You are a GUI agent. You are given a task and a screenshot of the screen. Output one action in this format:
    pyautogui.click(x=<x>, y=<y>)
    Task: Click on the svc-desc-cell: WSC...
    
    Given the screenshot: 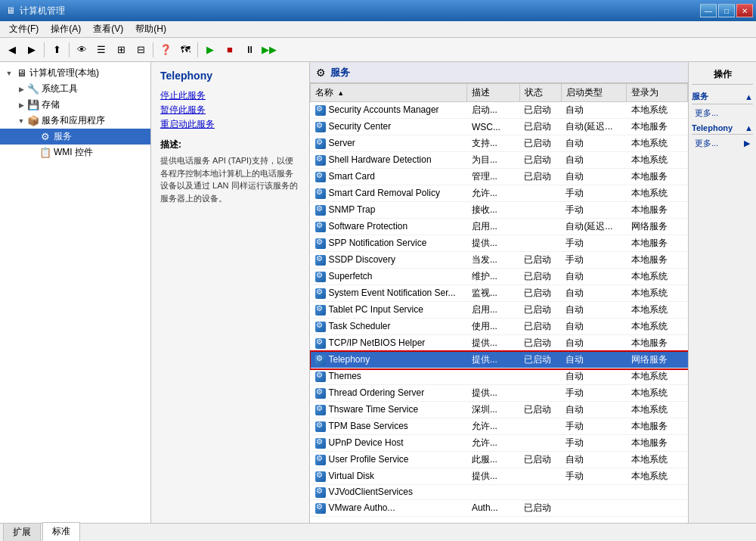 What is the action you would take?
    pyautogui.click(x=493, y=127)
    